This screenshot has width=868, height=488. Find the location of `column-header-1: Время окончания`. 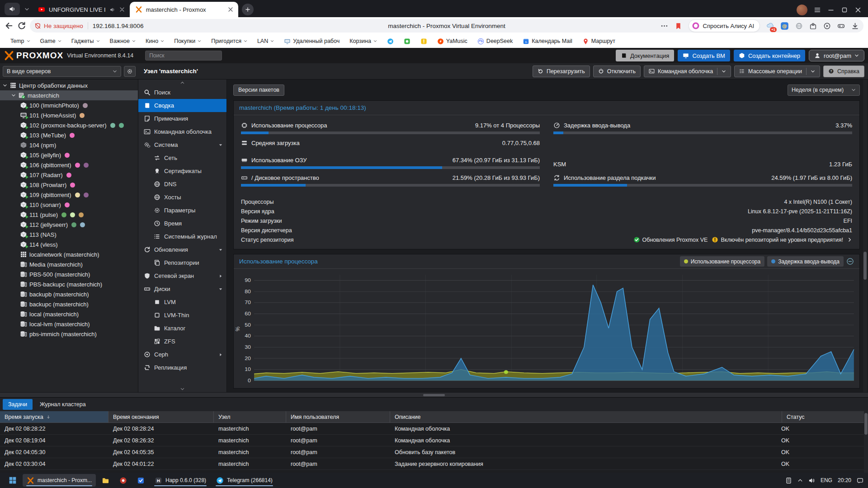

column-header-1: Время окончания is located at coordinates (161, 417).